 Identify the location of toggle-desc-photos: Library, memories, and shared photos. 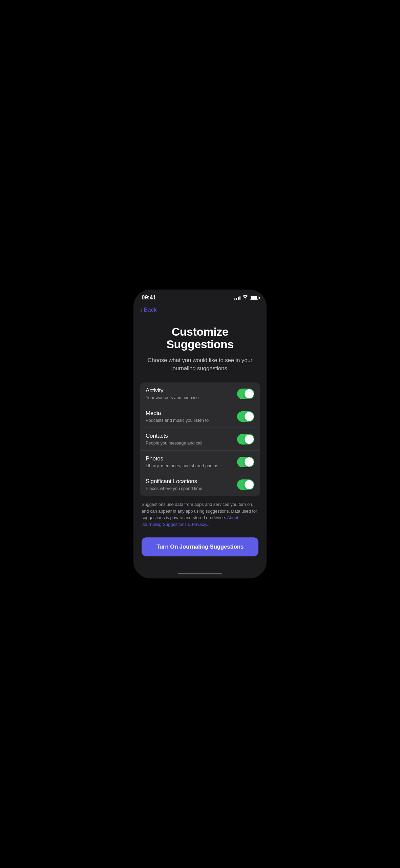
(191, 466).